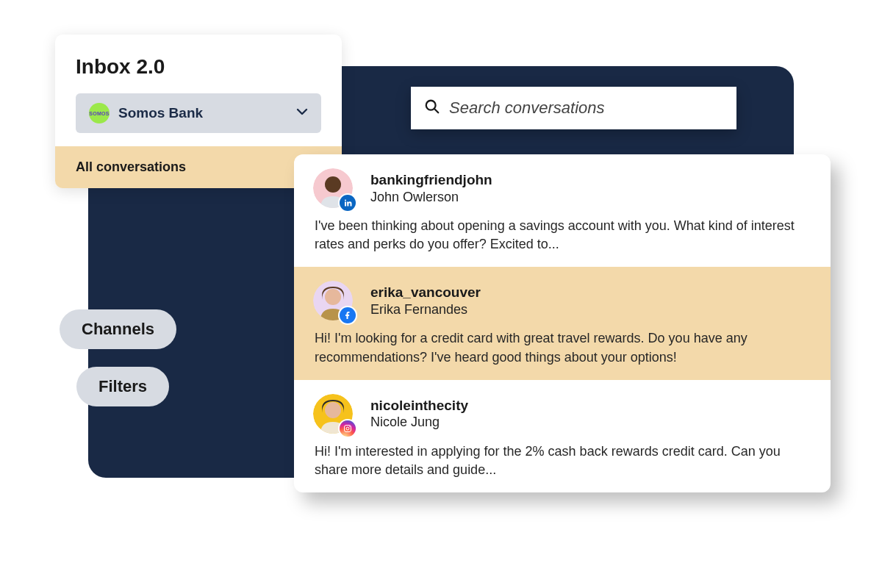 The image size is (882, 588). Describe the element at coordinates (587, 108) in the screenshot. I see `search-input` at that location.